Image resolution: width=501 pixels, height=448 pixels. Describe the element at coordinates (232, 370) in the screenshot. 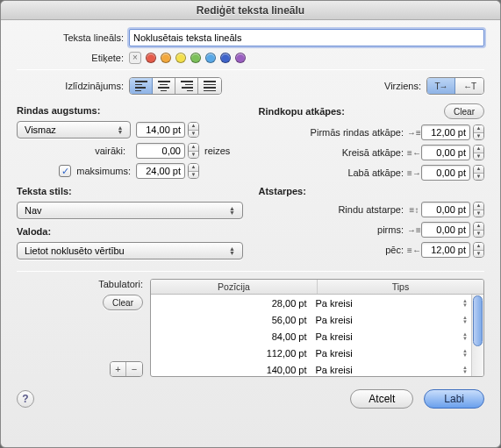

I see `cell-position: 140,00 pt` at that location.